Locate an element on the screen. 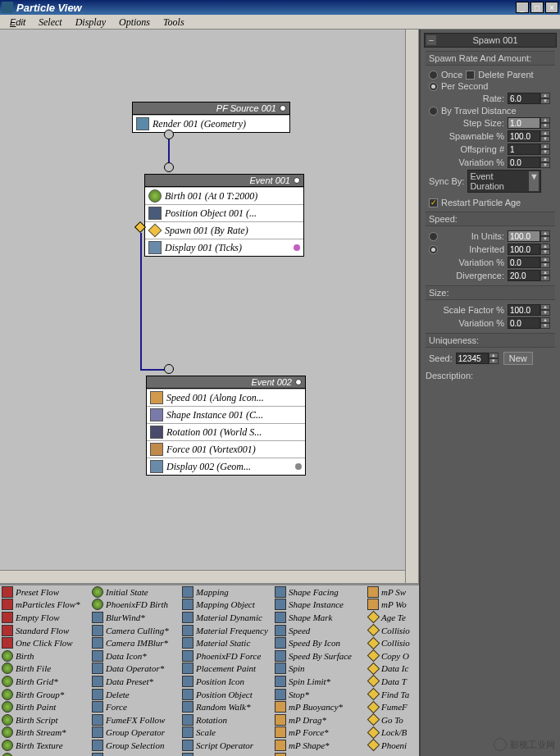 The image size is (560, 756). depot-item: Standard Flow is located at coordinates (45, 631).